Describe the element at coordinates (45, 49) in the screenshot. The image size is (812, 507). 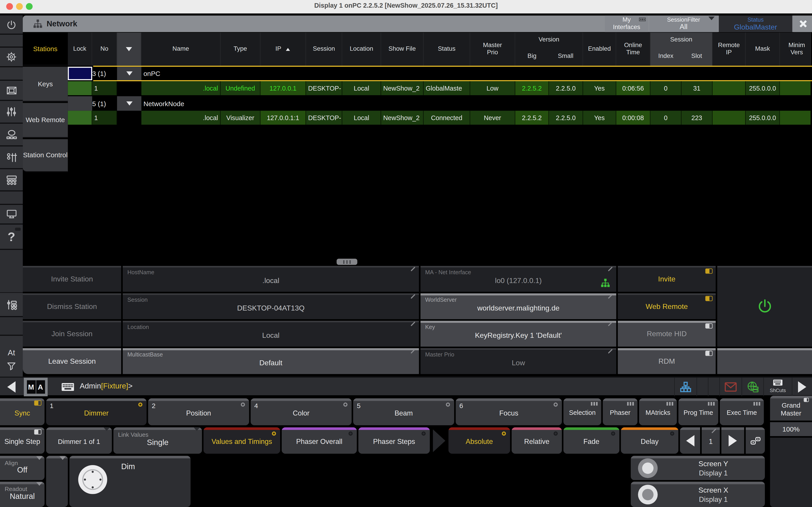
I see `tab-stations: Stations` at that location.